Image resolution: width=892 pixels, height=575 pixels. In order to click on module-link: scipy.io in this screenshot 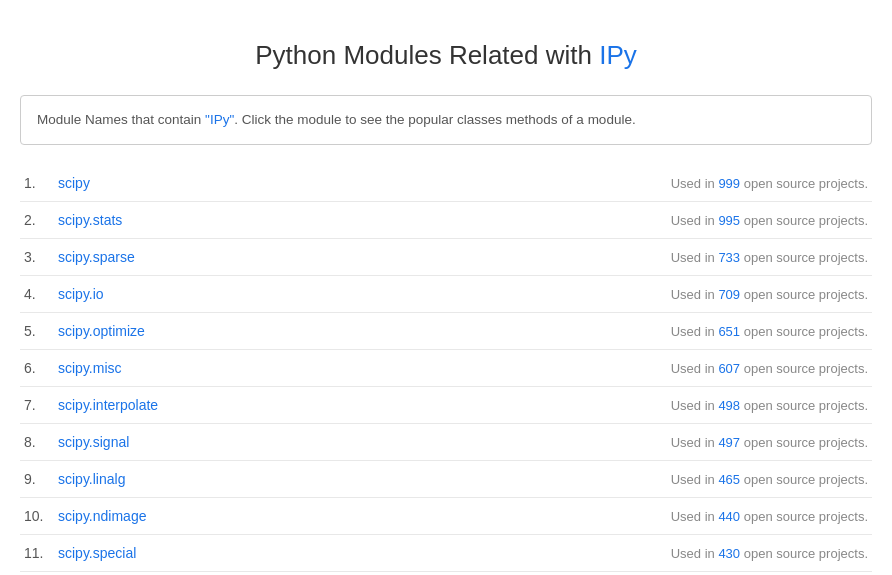, I will do `click(81, 294)`.